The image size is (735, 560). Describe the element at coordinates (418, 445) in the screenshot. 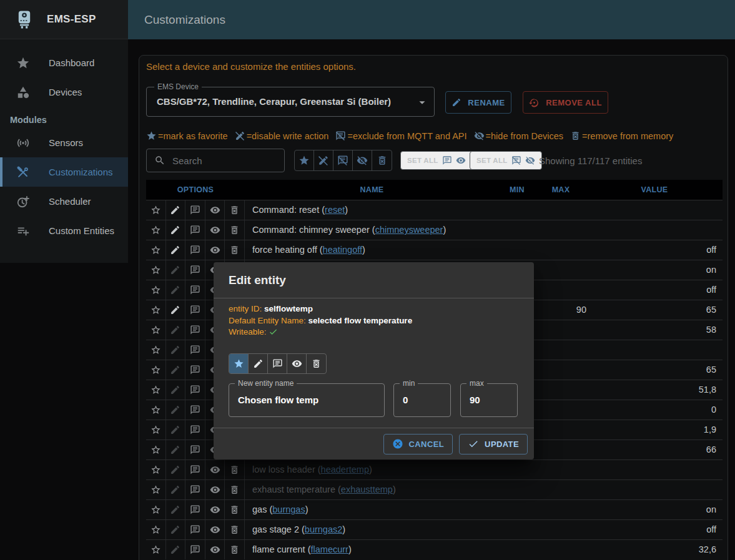

I see `cancel-button: CANCEL` at that location.